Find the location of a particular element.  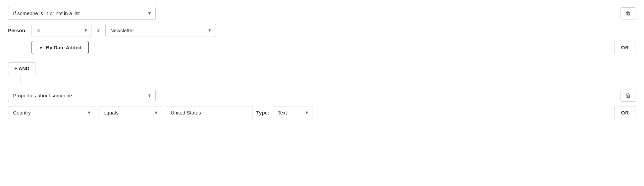

delete-button-2: 🗑 is located at coordinates (628, 96).